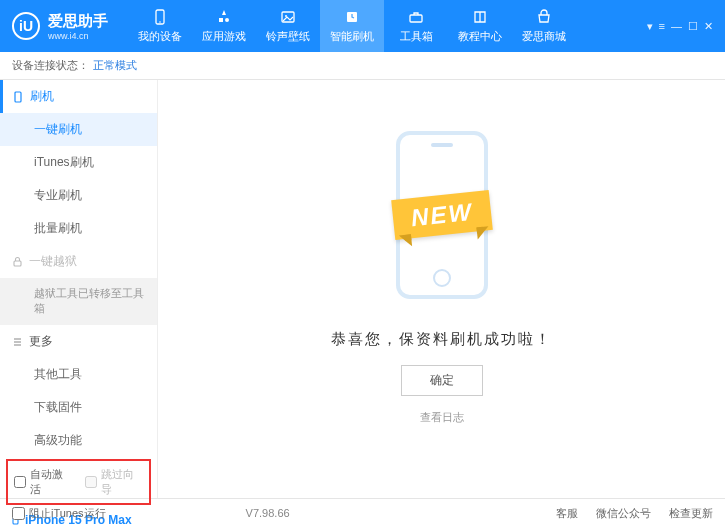 This screenshot has height=527, width=725. Describe the element at coordinates (78, 130) in the screenshot. I see `sidebar-item-oneclick: 一键刷机` at that location.